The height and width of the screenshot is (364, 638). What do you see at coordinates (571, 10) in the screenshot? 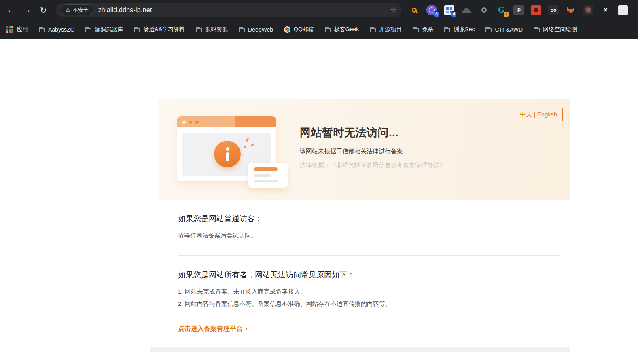
I see `extension-icon-fox` at bounding box center [571, 10].